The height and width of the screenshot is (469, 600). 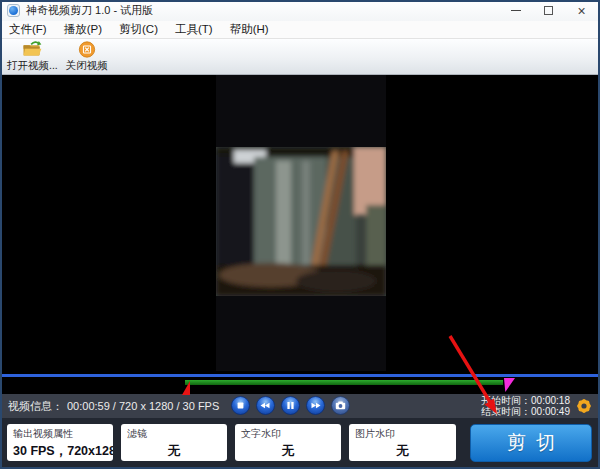 What do you see at coordinates (28, 30) in the screenshot?
I see `menu-file: 文件(F)` at bounding box center [28, 30].